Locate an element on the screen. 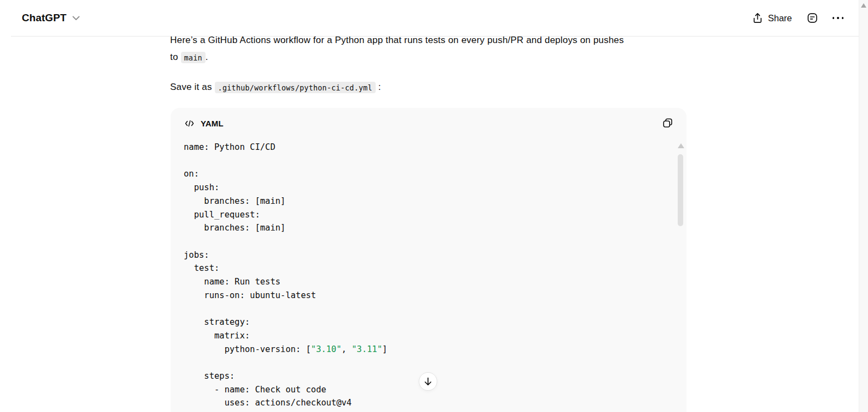 The height and width of the screenshot is (412, 868). model-switcher: ChatGPT is located at coordinates (51, 18).